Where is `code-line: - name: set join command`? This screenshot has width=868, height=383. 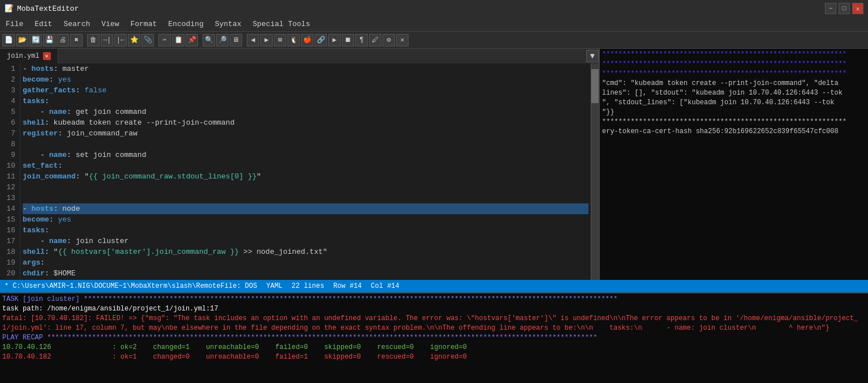
code-line: - name: set join command is located at coordinates (306, 155).